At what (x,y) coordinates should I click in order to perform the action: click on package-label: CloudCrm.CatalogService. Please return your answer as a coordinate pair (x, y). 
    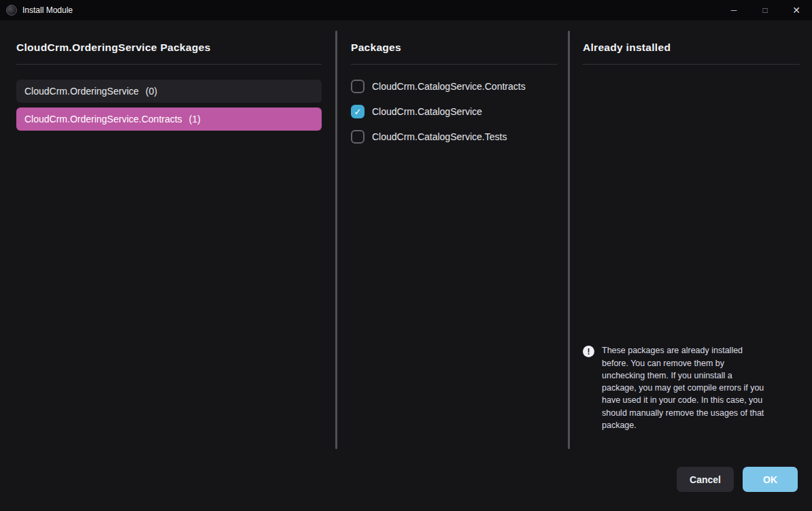
    Looking at the image, I should click on (427, 112).